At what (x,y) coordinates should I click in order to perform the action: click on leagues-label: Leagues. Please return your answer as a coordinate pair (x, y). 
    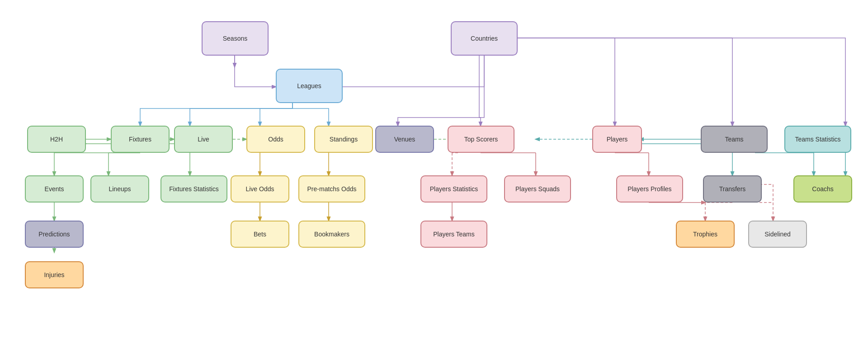
    Looking at the image, I should click on (309, 86).